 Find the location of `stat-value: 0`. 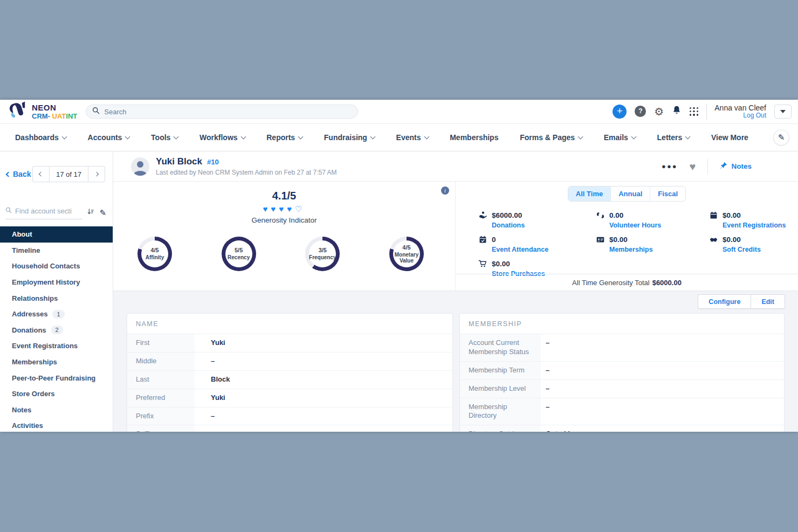

stat-value: 0 is located at coordinates (494, 239).